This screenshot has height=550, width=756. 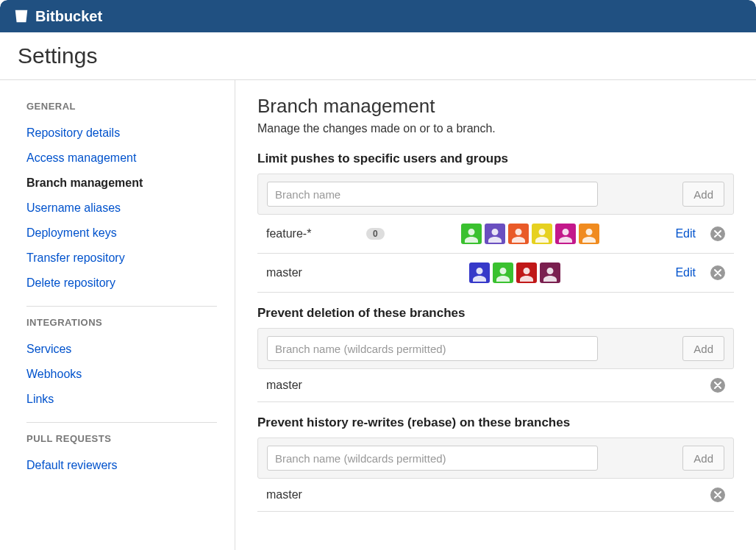 I want to click on prevent-delete-add-row: Add, so click(x=496, y=349).